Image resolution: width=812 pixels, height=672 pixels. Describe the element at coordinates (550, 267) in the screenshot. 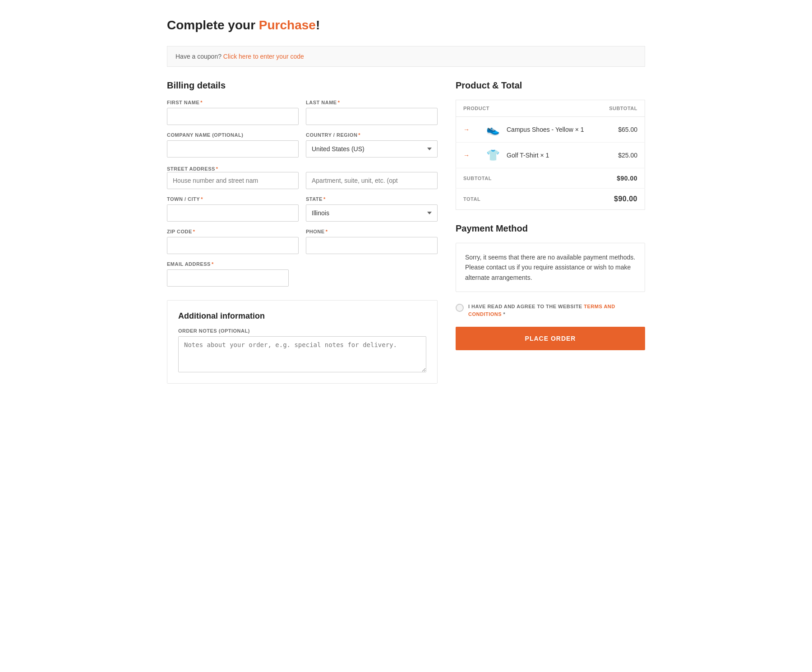

I see `payment-notice: Sorry, it seems that there are no availa…` at that location.